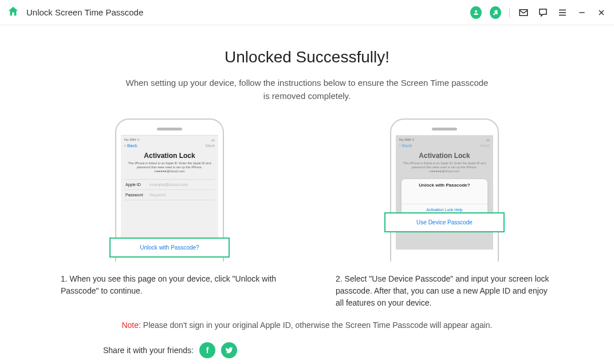  Describe the element at coordinates (137, 184) in the screenshot. I see `apple-id-label: Apple ID` at that location.